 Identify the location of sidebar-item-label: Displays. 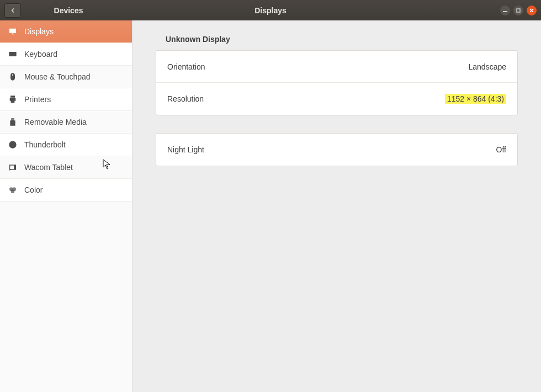
(39, 31).